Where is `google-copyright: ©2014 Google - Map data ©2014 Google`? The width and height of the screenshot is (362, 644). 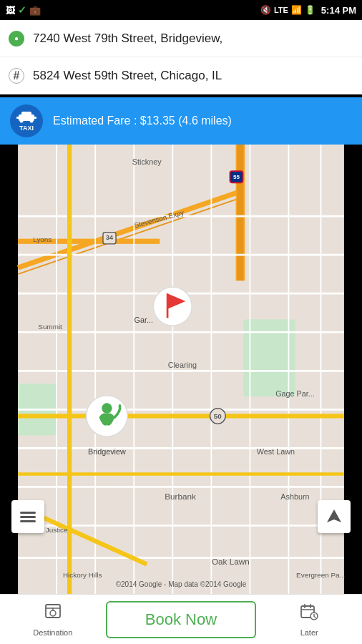 google-copyright: ©2014 Google - Map data ©2014 Google is located at coordinates (181, 584).